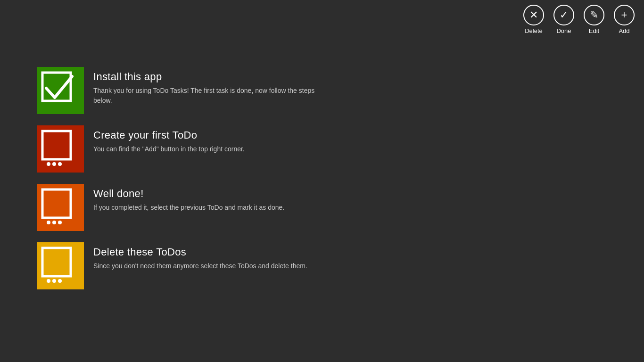  I want to click on done-icon: ✓, so click(564, 15).